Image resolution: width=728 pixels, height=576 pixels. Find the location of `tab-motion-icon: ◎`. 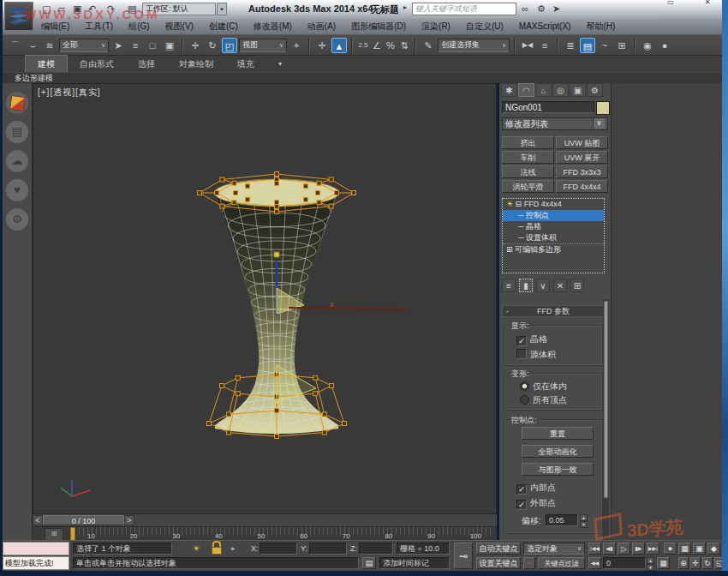

tab-motion-icon: ◎ is located at coordinates (560, 90).